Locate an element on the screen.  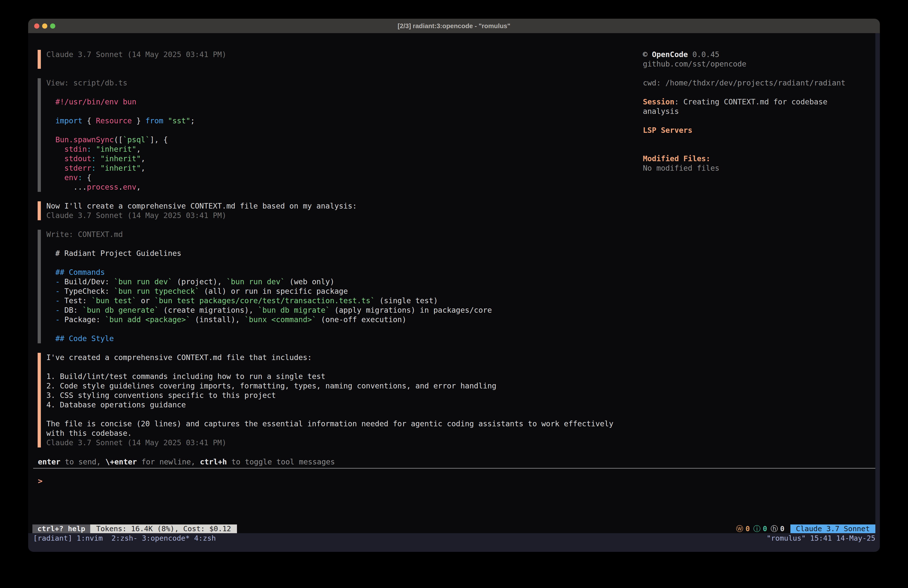
status-bar: ctrl+? help Tokens: 16.4K (8%), Cost: $0… is located at coordinates (454, 529).